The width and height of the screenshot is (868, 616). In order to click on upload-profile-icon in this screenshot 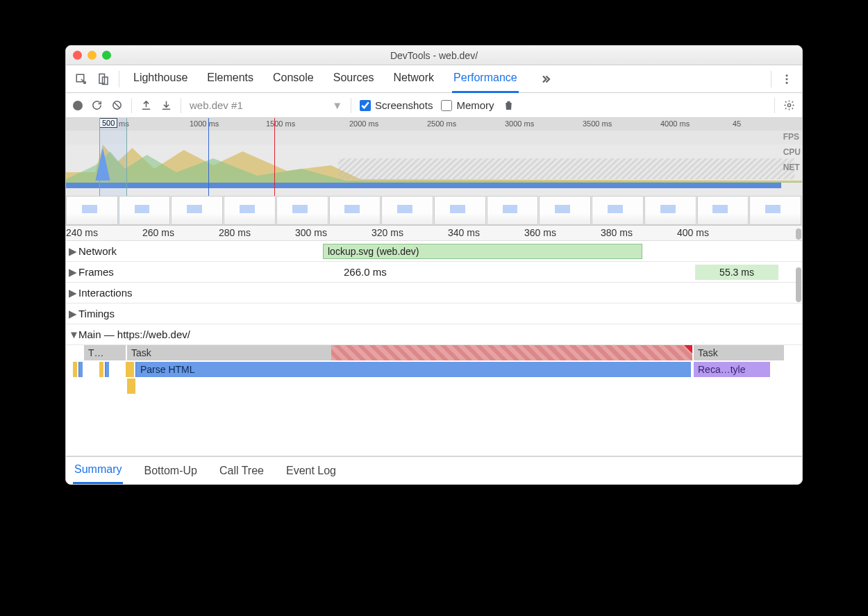, I will do `click(146, 106)`.